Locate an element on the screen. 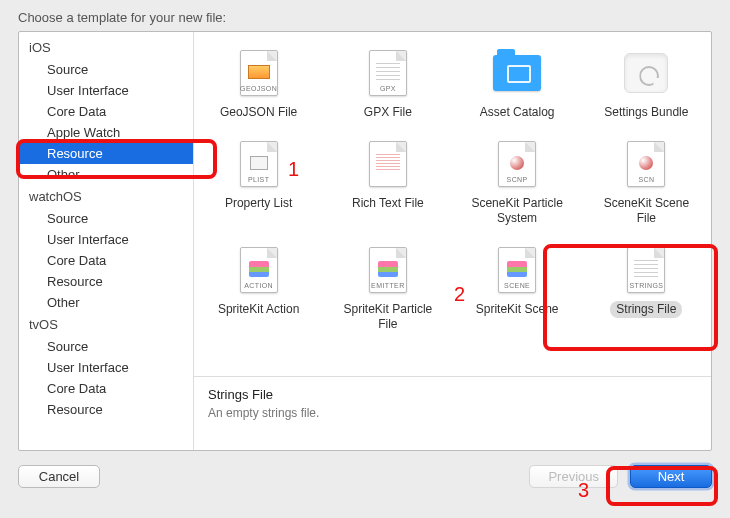 The image size is (730, 518). template-label: SceneKit Scene File is located at coordinates (646, 211).